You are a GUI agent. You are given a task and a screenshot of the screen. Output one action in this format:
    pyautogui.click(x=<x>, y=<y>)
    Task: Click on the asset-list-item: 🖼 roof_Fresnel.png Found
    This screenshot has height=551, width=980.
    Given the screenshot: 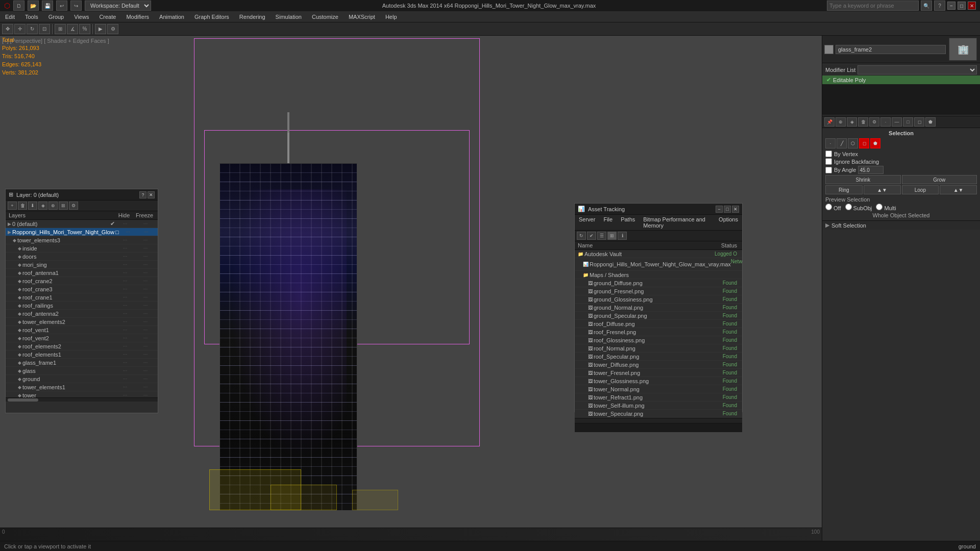 What is the action you would take?
    pyautogui.click(x=658, y=332)
    